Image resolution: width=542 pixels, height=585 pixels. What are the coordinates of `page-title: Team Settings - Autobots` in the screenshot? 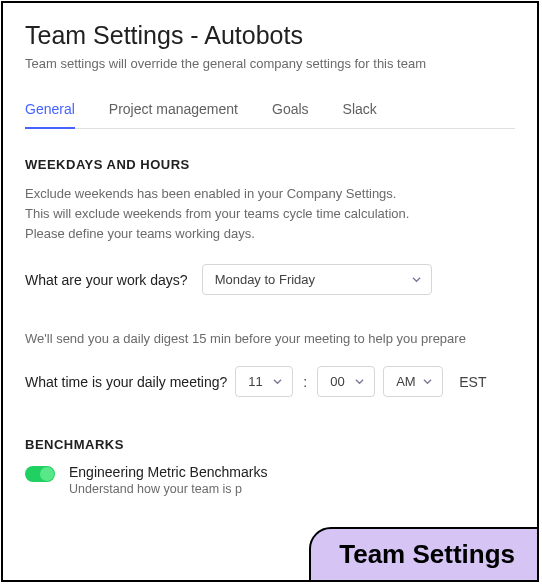 It's located at (270, 36).